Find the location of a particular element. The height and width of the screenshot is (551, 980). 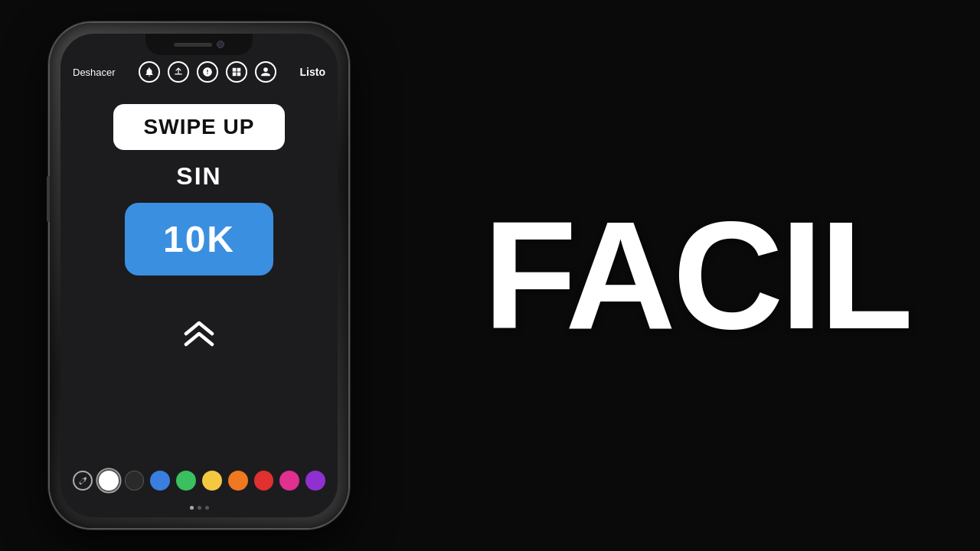

color-orange is located at coordinates (238, 481).